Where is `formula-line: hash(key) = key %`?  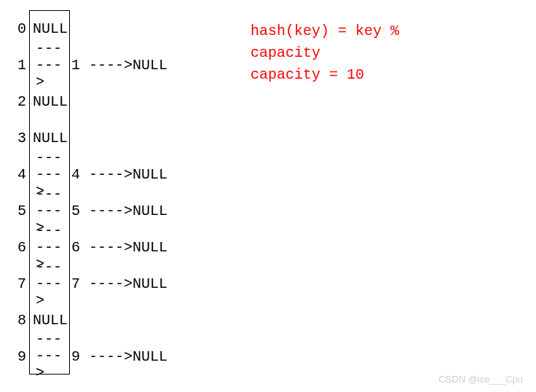
formula-line: hash(key) = key % is located at coordinates (325, 31).